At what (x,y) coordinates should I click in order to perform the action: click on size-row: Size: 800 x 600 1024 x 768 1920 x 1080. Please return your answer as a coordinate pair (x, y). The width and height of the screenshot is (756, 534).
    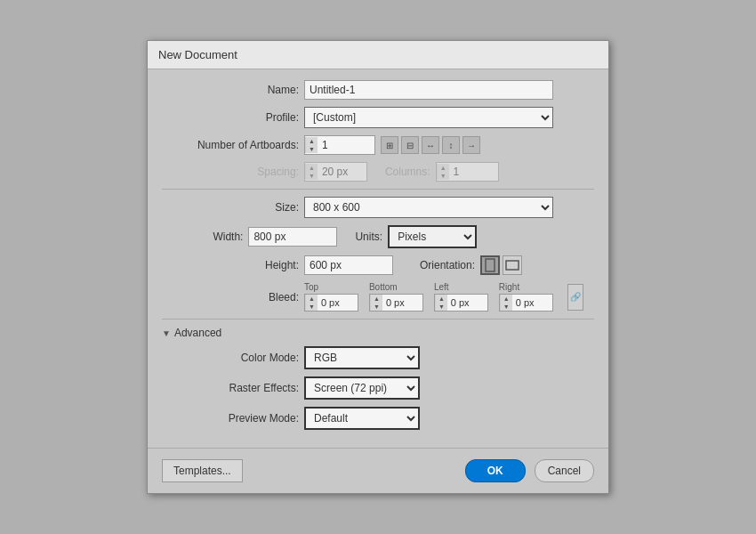
    Looking at the image, I should click on (378, 207).